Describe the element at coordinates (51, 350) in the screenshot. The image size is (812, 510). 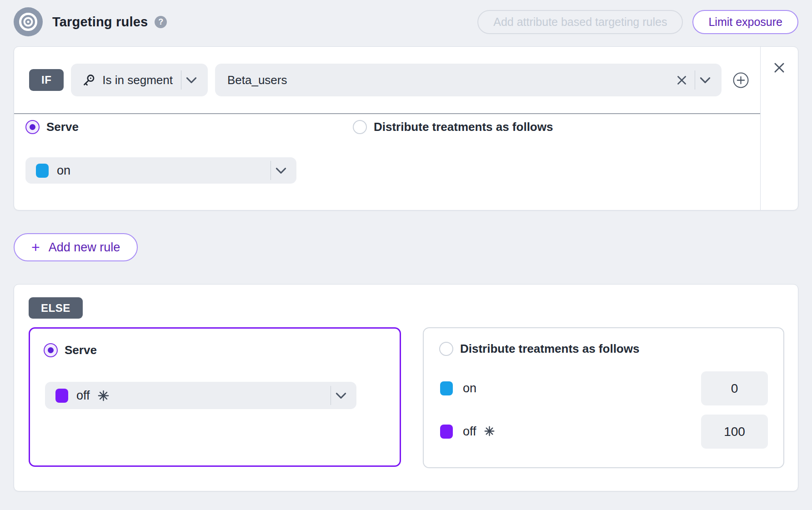
I see `else-serve-radio` at that location.